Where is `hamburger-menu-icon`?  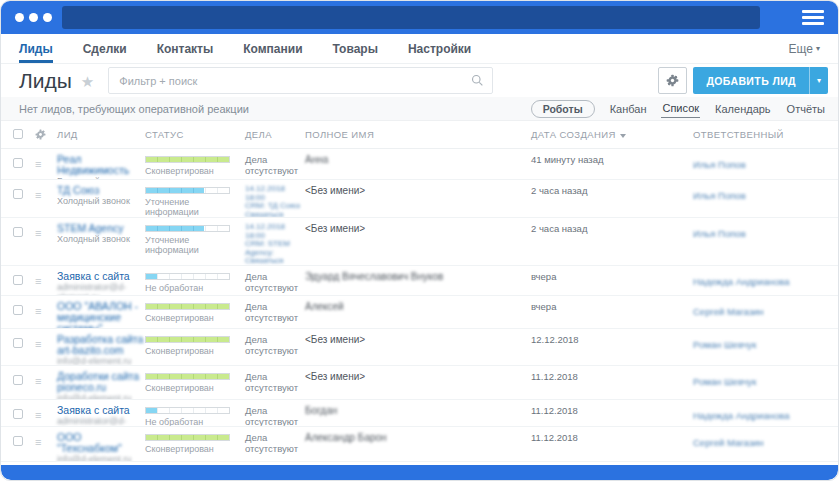
hamburger-menu-icon is located at coordinates (813, 18).